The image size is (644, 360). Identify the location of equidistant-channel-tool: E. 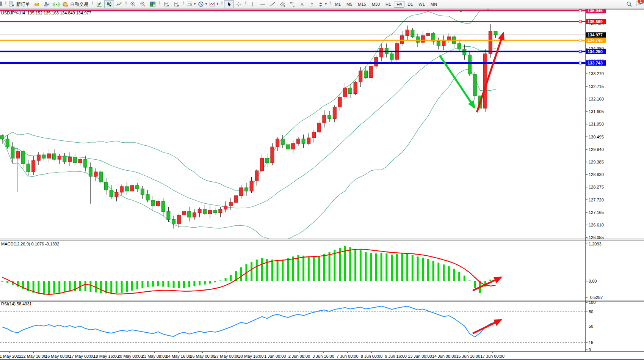
(282, 4).